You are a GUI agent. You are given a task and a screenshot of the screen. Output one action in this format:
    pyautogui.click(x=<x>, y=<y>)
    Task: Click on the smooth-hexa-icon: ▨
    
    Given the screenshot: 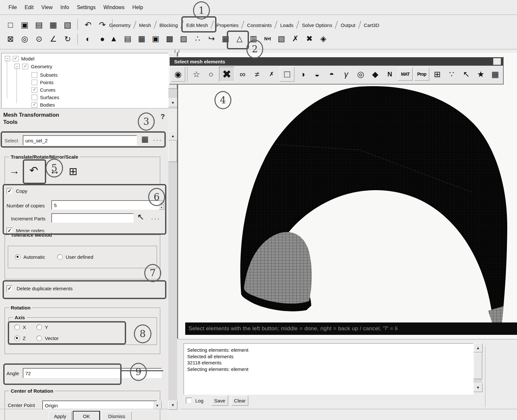 What is the action you would take?
    pyautogui.click(x=184, y=39)
    